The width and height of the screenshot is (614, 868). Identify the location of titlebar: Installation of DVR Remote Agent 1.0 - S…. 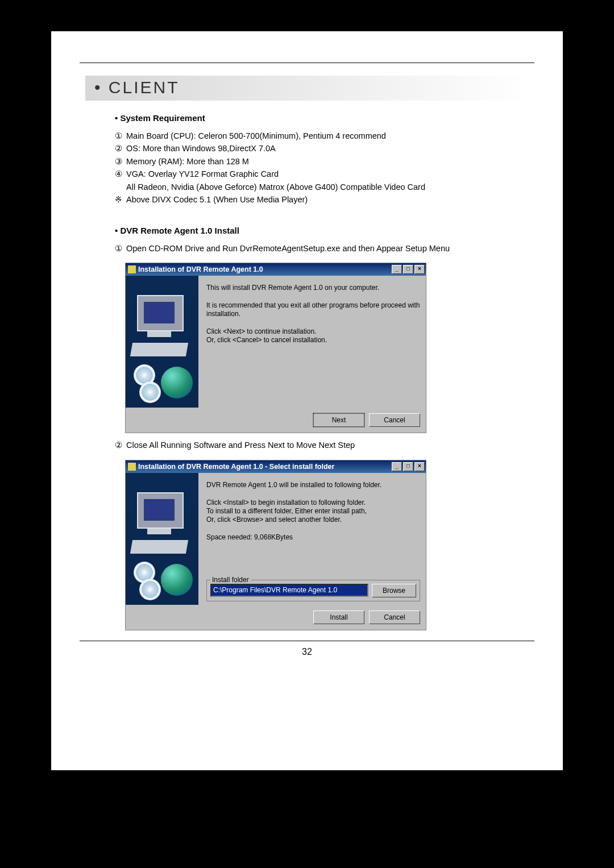
(276, 467).